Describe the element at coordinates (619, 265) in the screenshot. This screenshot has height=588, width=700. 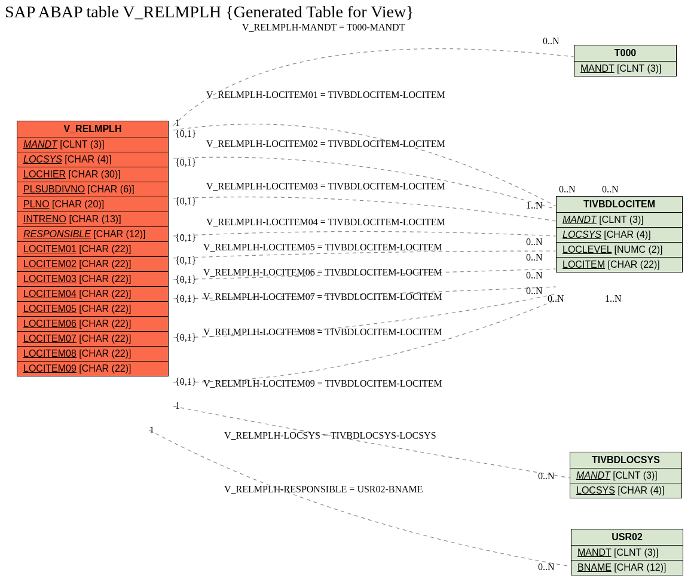
I see `field-row: LOCITEM [CHAR (22)]` at that location.